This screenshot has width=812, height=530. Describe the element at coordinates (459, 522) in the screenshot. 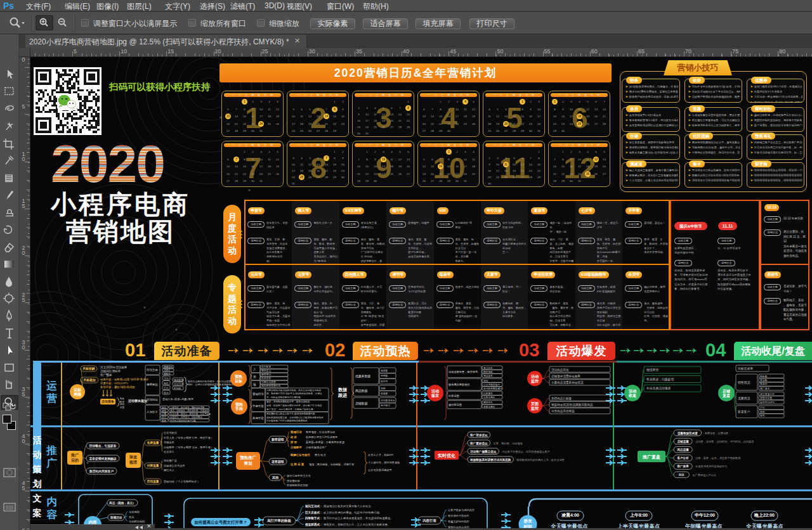

I see `svg-text: 有趣又好玩的内容` at that location.